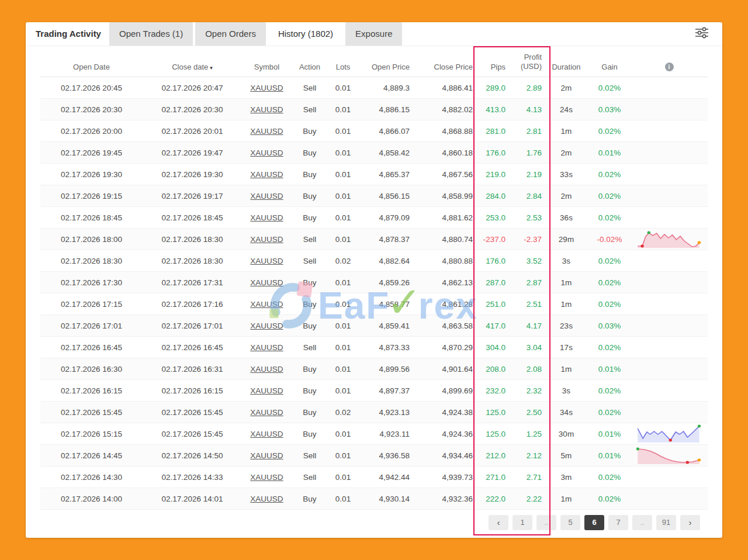 The image size is (748, 560). I want to click on col-open-date: Open Date, so click(91, 62).